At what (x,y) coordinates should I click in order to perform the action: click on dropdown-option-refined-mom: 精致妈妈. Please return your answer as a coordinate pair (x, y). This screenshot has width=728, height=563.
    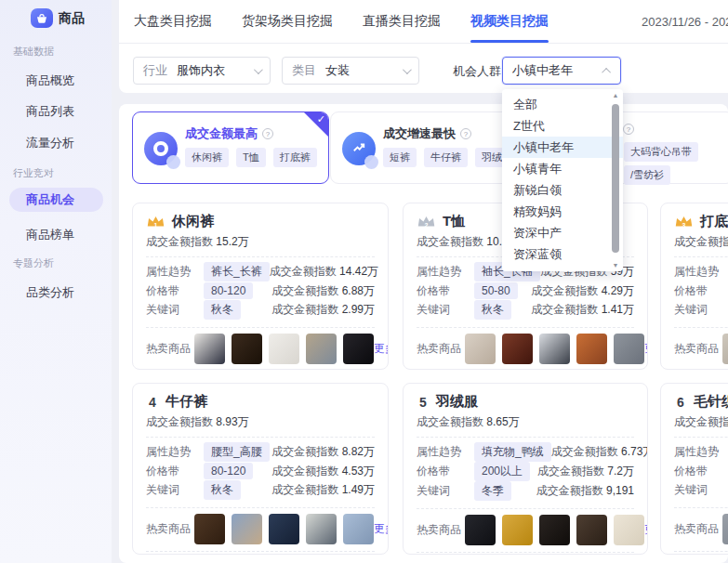
    Looking at the image, I should click on (563, 212).